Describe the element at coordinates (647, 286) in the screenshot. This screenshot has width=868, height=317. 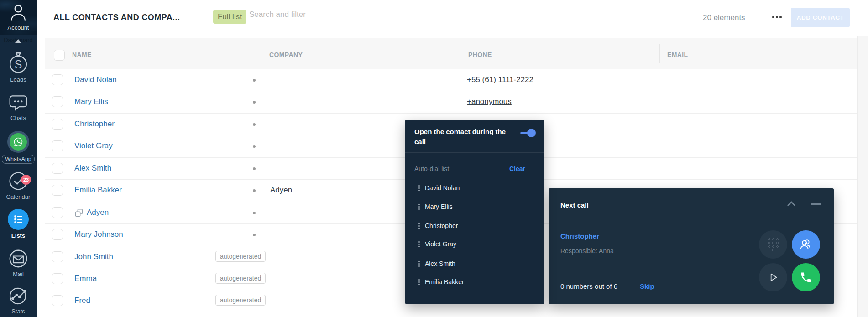
I see `skip-button: Skip` at that location.